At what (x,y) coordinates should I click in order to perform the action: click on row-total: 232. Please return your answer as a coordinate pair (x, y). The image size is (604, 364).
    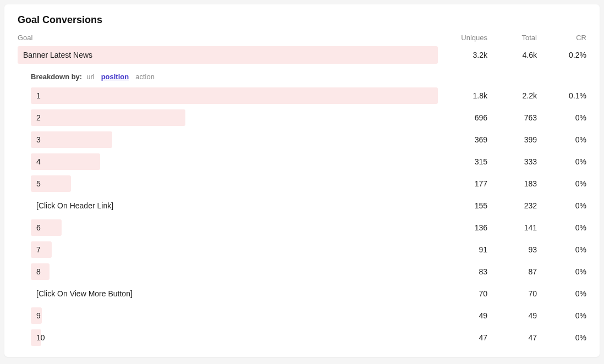
    Looking at the image, I should click on (512, 206).